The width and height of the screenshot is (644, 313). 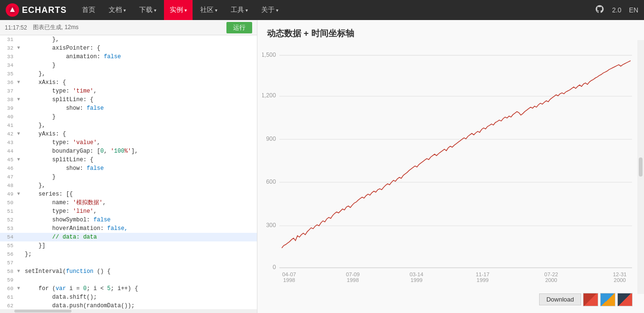 I want to click on line-number: 46, so click(x=9, y=168).